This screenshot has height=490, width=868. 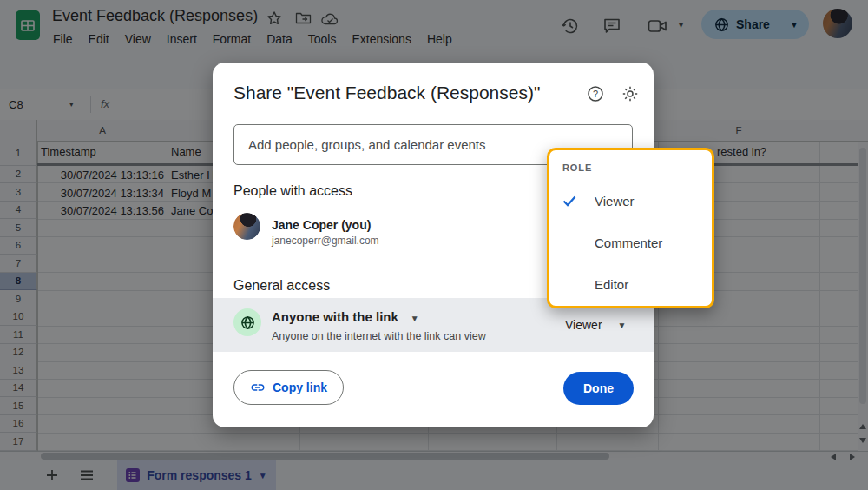 I want to click on role-option: Editor, so click(x=630, y=284).